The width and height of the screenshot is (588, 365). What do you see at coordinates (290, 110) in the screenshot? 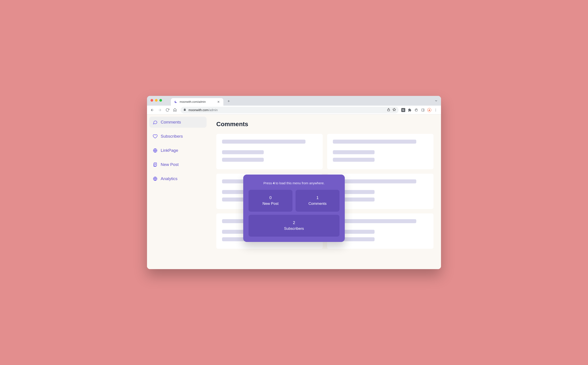
I see `address-bar: moonwith.com/admin` at bounding box center [290, 110].